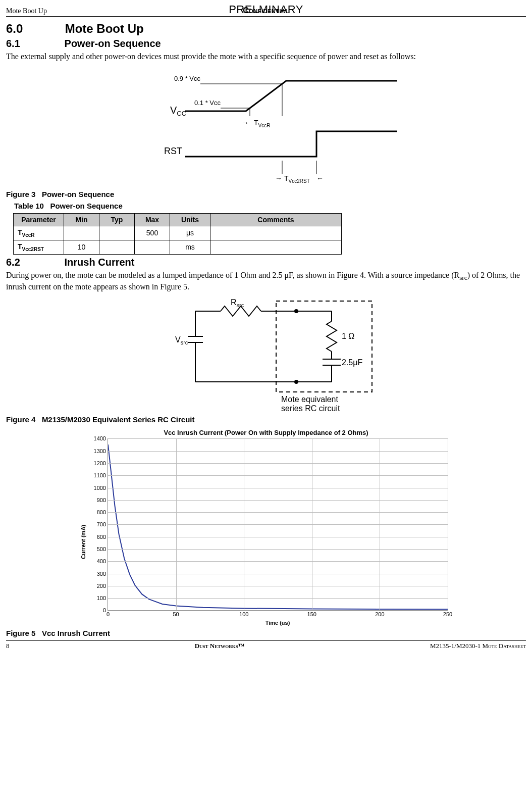 This screenshot has width=532, height=793. I want to click on chart-xtick: 100, so click(244, 614).